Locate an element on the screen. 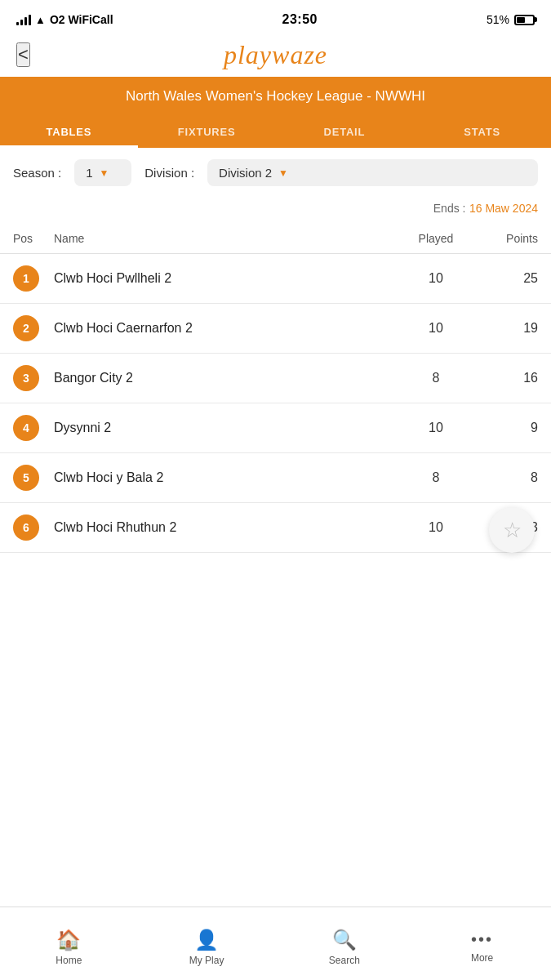 Image resolution: width=551 pixels, height=980 pixels. position-badge: 3 is located at coordinates (26, 378).